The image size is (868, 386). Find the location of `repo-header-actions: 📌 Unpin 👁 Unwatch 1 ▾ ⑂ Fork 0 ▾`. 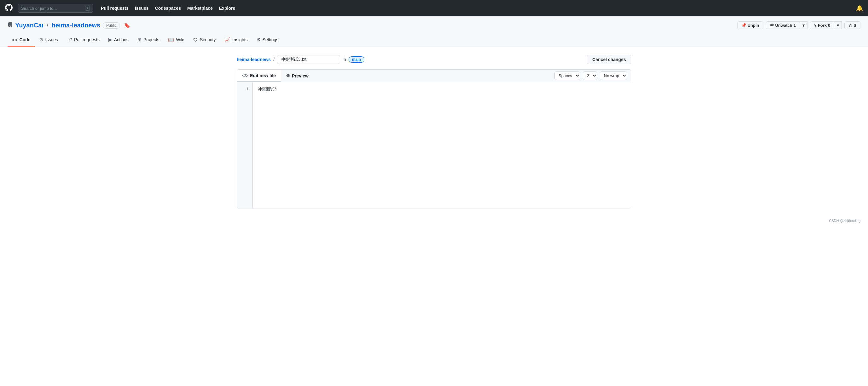

repo-header-actions: 📌 Unpin 👁 Unwatch 1 ▾ ⑂ Fork 0 ▾ is located at coordinates (799, 26).